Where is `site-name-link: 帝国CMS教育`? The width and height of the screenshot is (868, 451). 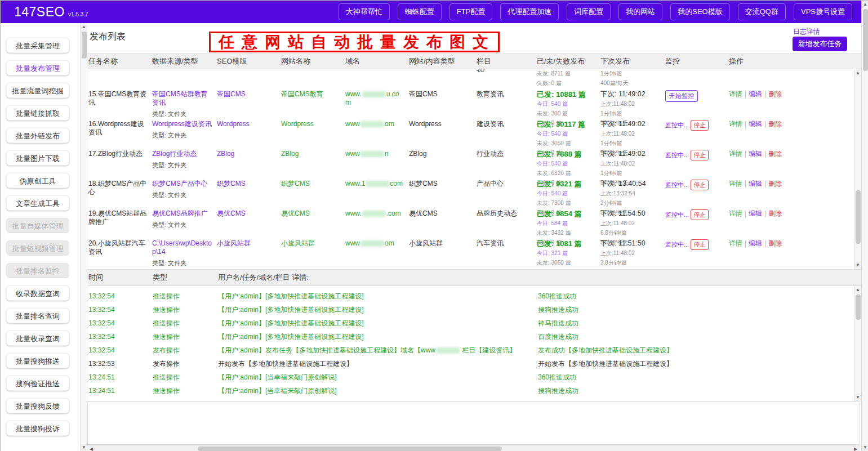 site-name-link: 帝国CMS教育 is located at coordinates (302, 94).